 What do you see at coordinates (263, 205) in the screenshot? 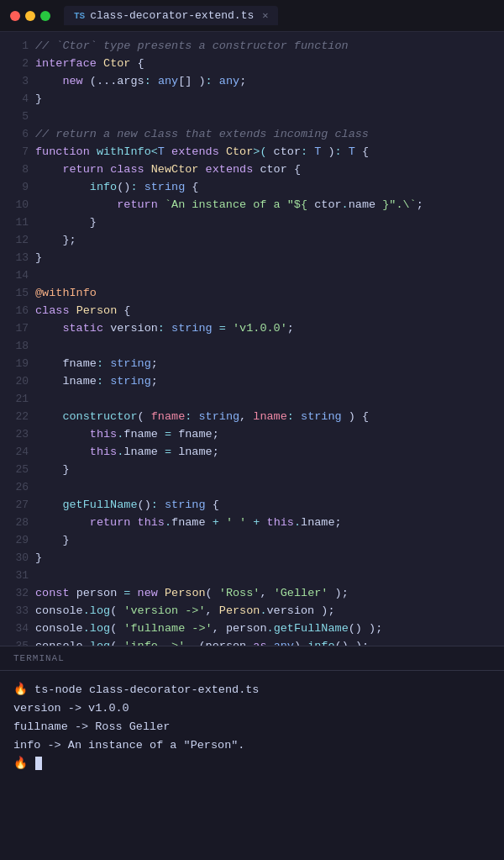
I see `line-10: return `An instance of a "${ ctor.name }…` at bounding box center [263, 205].